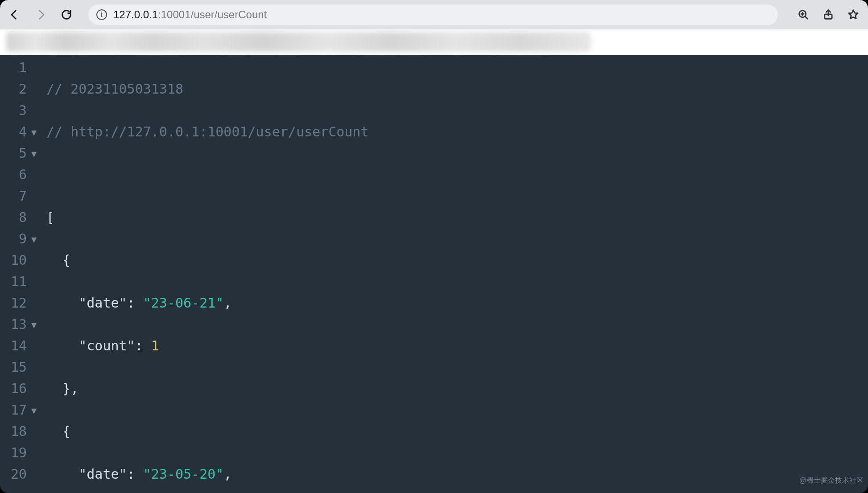  Describe the element at coordinates (184, 303) in the screenshot. I see `json-string-value: "23-06-21"` at that location.